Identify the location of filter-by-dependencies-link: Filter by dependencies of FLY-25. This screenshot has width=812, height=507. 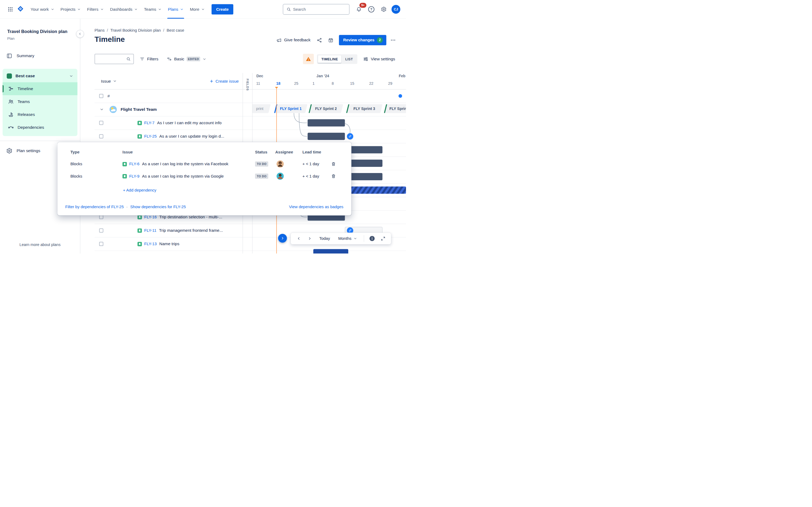
(95, 207).